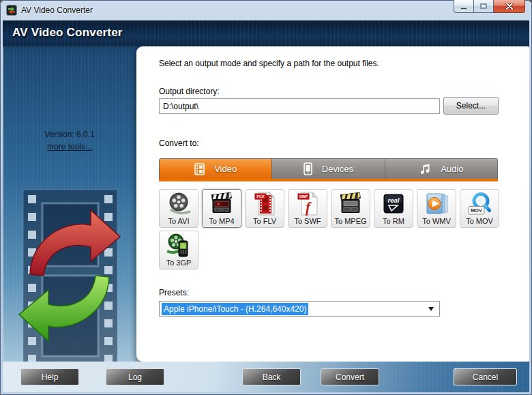  Describe the element at coordinates (464, 8) in the screenshot. I see `minimize-icon` at that location.